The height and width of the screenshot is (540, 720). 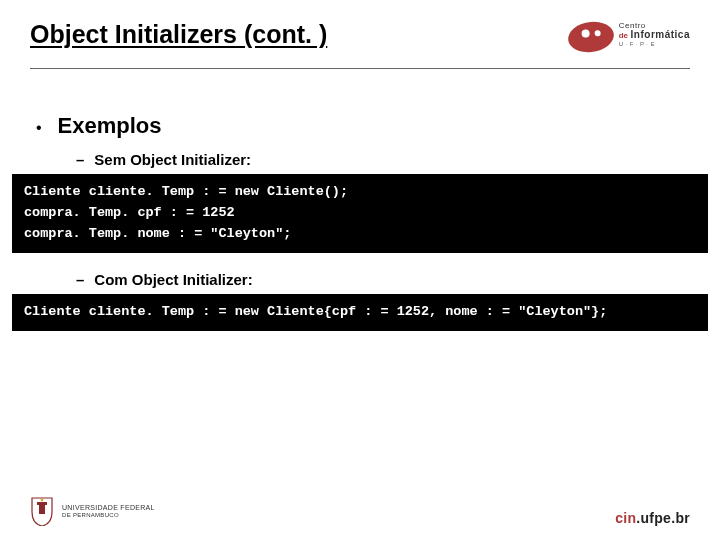 What do you see at coordinates (360, 280) in the screenshot?
I see `sub2-row: – Com Object Initializer:` at bounding box center [360, 280].